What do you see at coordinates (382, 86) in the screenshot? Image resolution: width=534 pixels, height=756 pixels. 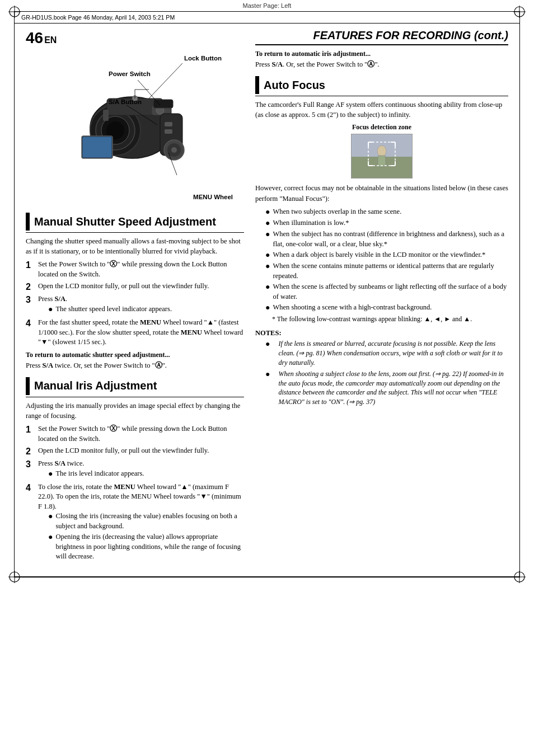 I see `section-af-heading: Auto Focus` at bounding box center [382, 86].